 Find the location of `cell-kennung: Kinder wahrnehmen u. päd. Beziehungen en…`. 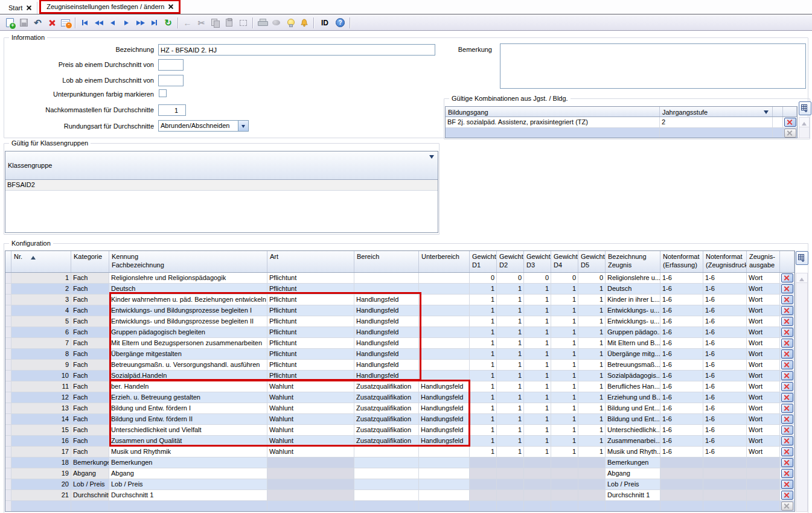

cell-kennung: Kinder wahrnehmen u. päd. Beziehungen en… is located at coordinates (188, 300).